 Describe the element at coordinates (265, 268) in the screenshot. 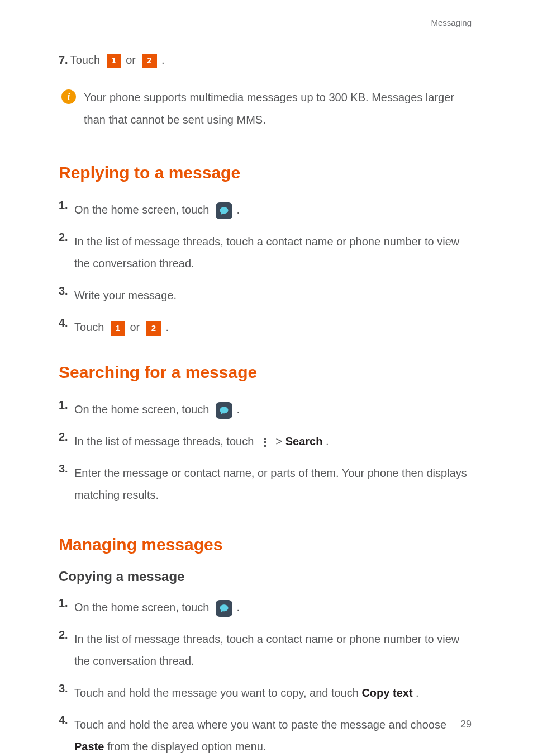

I see `reply-steps: 1. On the home screen, touch . 2. In the…` at that location.